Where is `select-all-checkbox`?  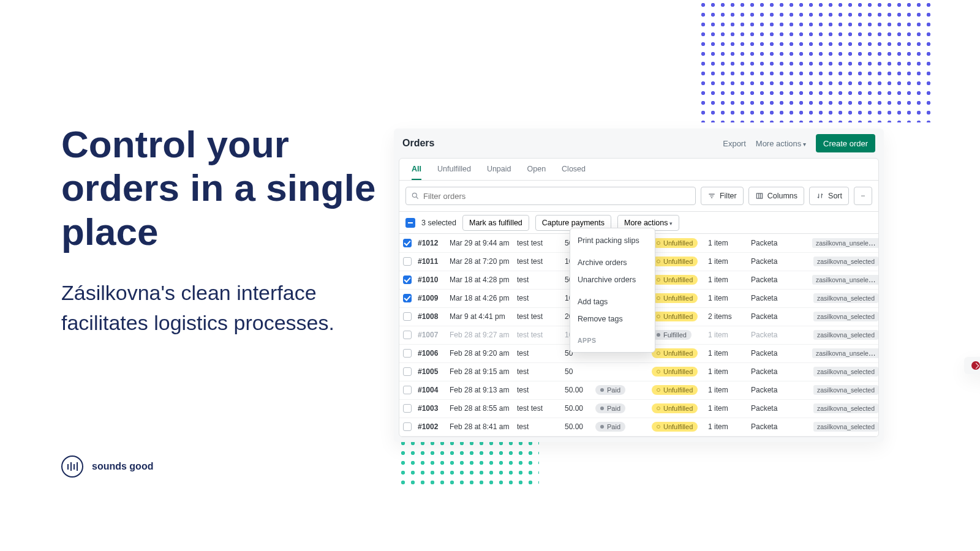
select-all-checkbox is located at coordinates (410, 223).